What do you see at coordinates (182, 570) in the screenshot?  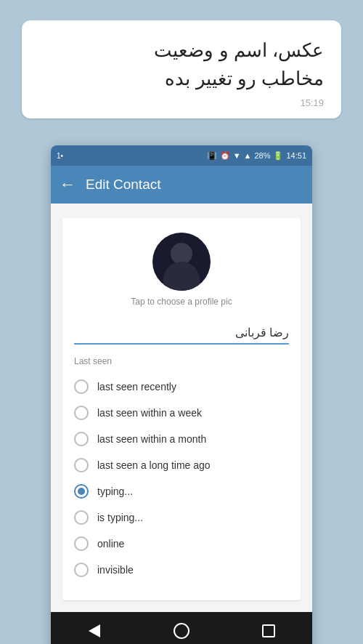 I see `radio-option-invisible: invisible` at bounding box center [182, 570].